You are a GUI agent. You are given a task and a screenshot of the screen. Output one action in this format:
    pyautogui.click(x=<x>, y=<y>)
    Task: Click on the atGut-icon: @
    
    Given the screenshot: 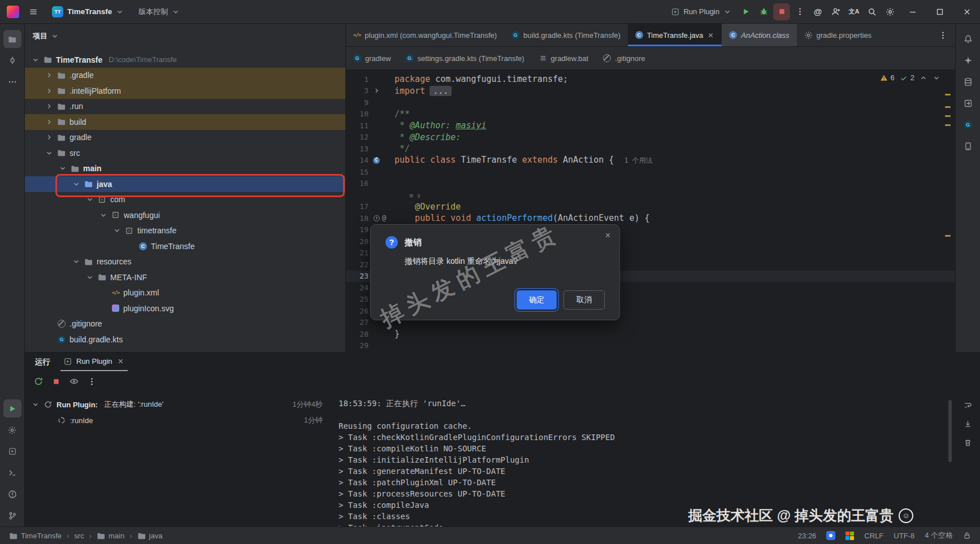 What is the action you would take?
    pyautogui.click(x=384, y=218)
    